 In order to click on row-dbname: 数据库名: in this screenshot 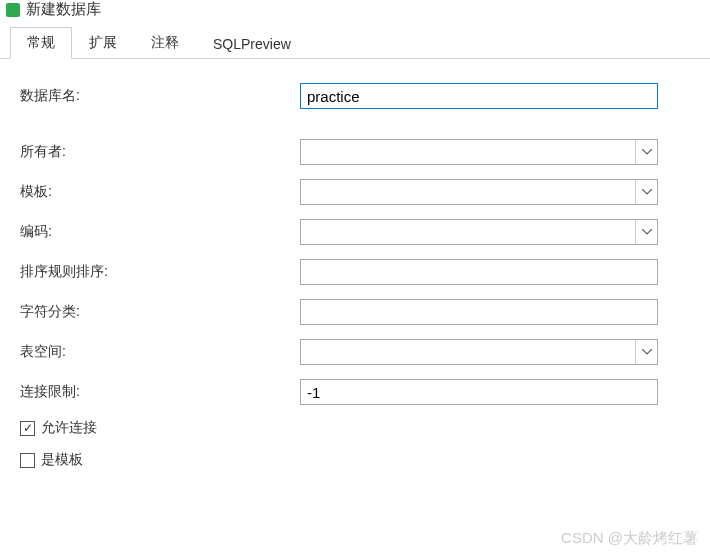, I will do `click(355, 96)`.